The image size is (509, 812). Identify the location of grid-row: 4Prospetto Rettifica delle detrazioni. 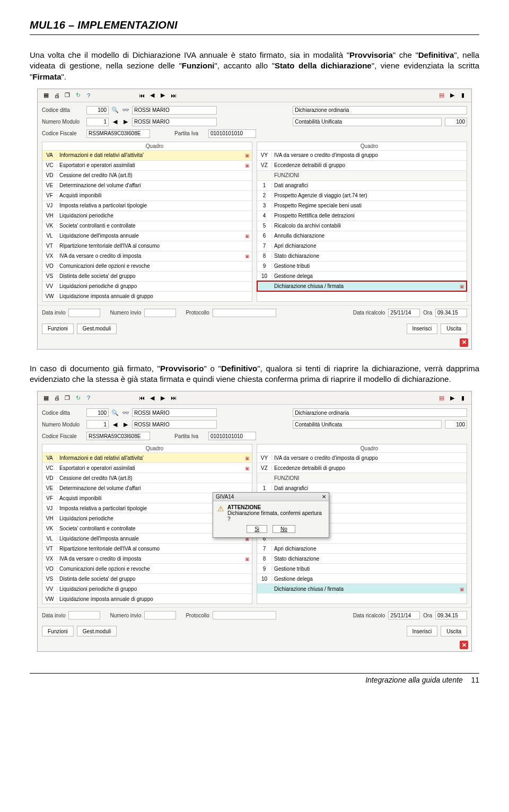
(362, 215).